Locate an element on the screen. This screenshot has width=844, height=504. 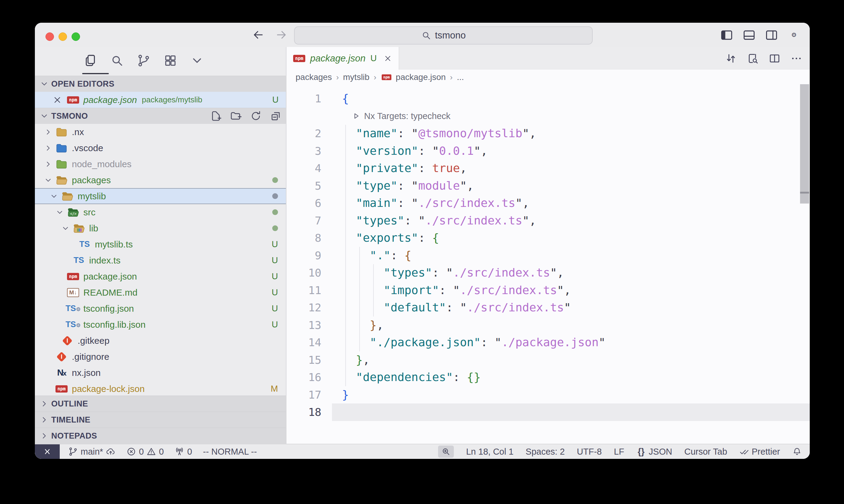
source-control-icon is located at coordinates (143, 60).